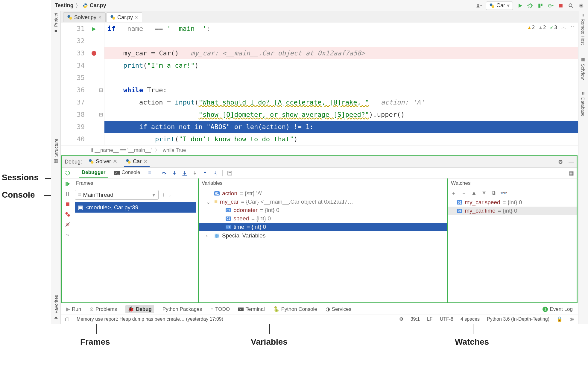 The height and width of the screenshot is (368, 588). Describe the element at coordinates (94, 84) in the screenshot. I see `breakpoint-gutter: ▶` at that location.